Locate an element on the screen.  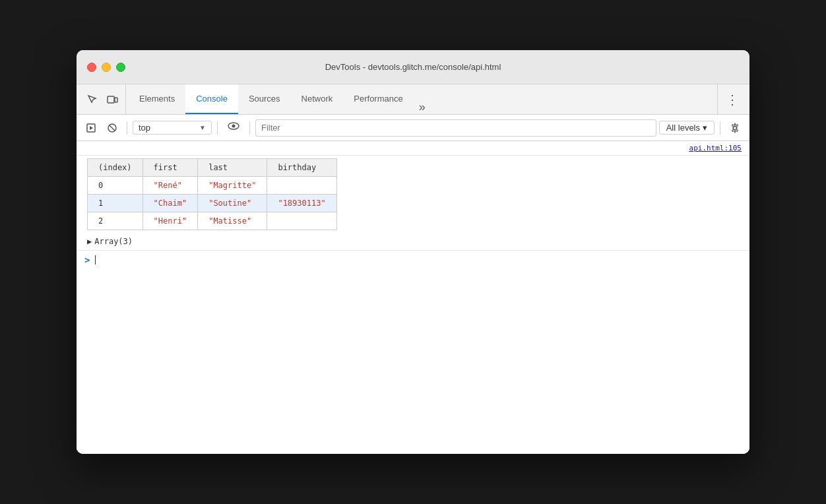
console-prompt-icon: > is located at coordinates (87, 260).